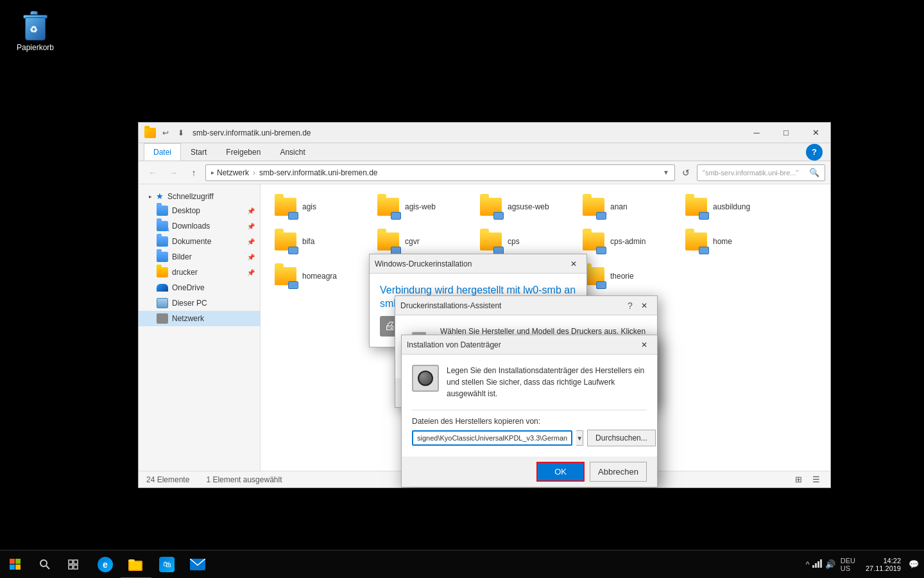 The image size is (924, 578). I want to click on back-button: ←, so click(153, 173).